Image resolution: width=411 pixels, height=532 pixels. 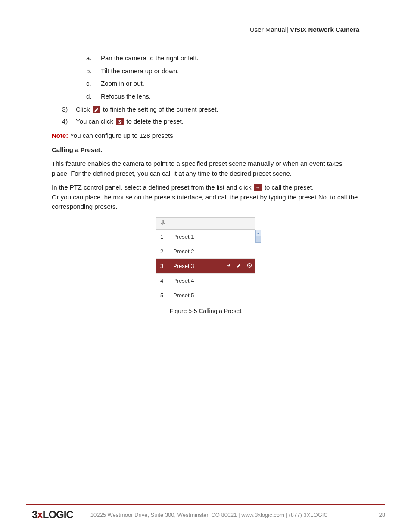 I want to click on preset-panel-header, so click(x=206, y=224).